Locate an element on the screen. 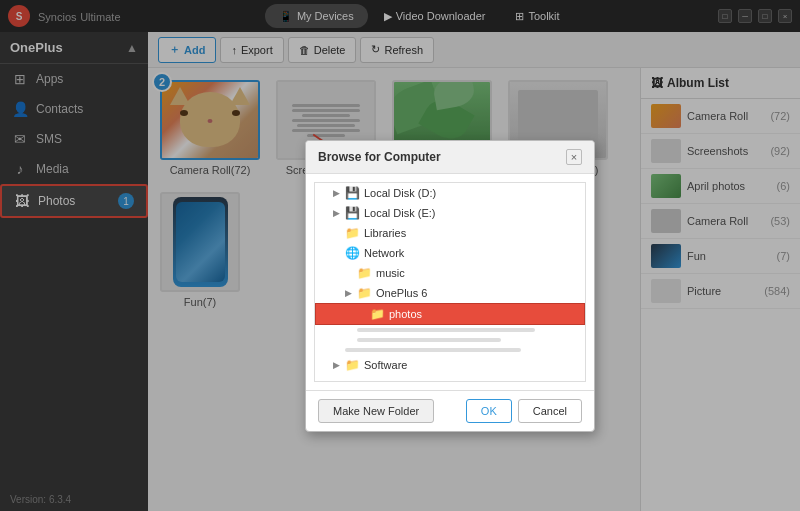  ok-button: OK is located at coordinates (489, 411).